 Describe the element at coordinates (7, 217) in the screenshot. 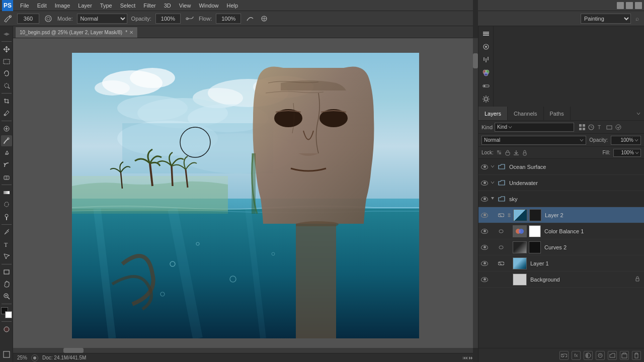

I see `dodge-tool` at that location.